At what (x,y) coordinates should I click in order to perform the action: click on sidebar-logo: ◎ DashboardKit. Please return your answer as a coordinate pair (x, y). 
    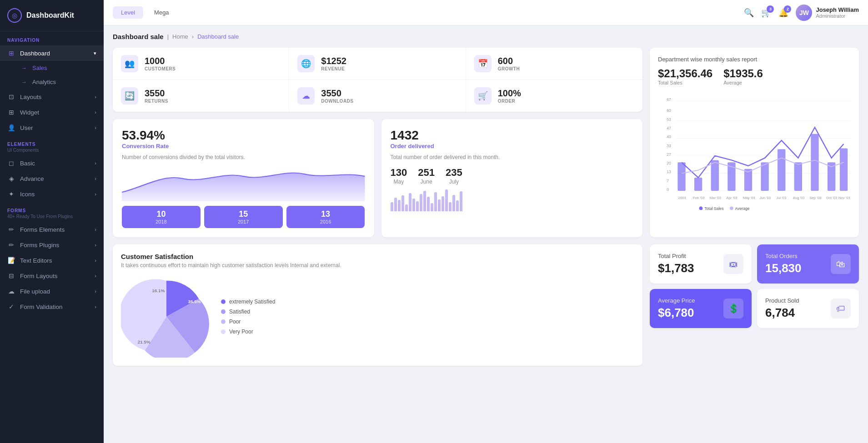
    Looking at the image, I should click on (52, 15).